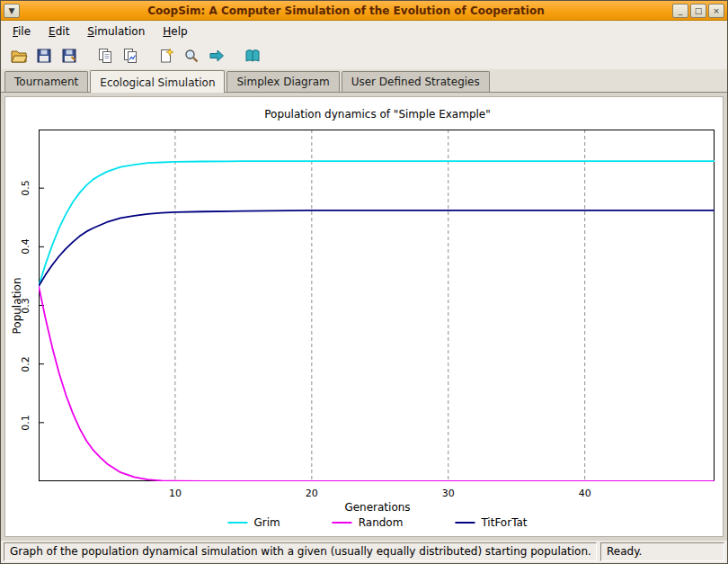  Describe the element at coordinates (68, 56) in the screenshot. I see `save-as-button` at that location.